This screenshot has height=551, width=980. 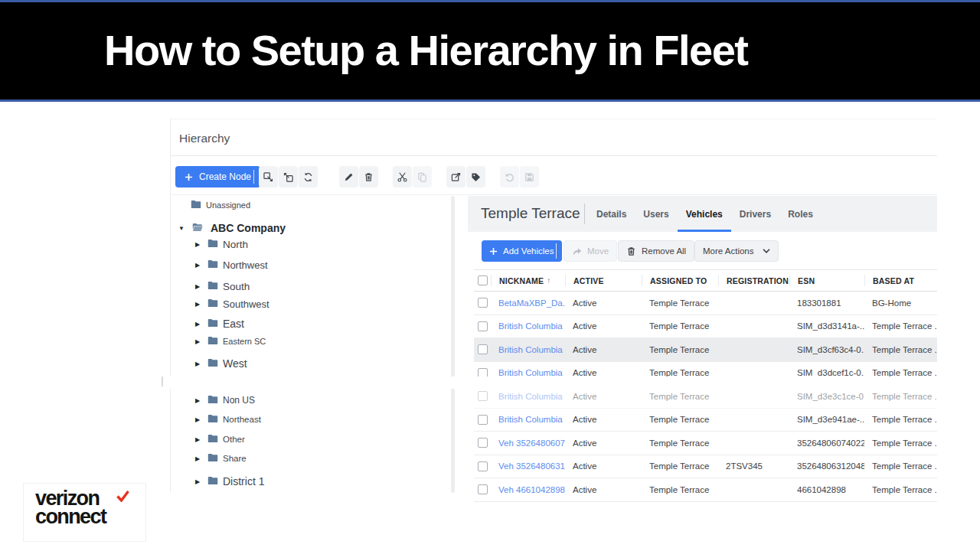 What do you see at coordinates (312, 286) in the screenshot?
I see `tree-node-south: ▶South` at bounding box center [312, 286].